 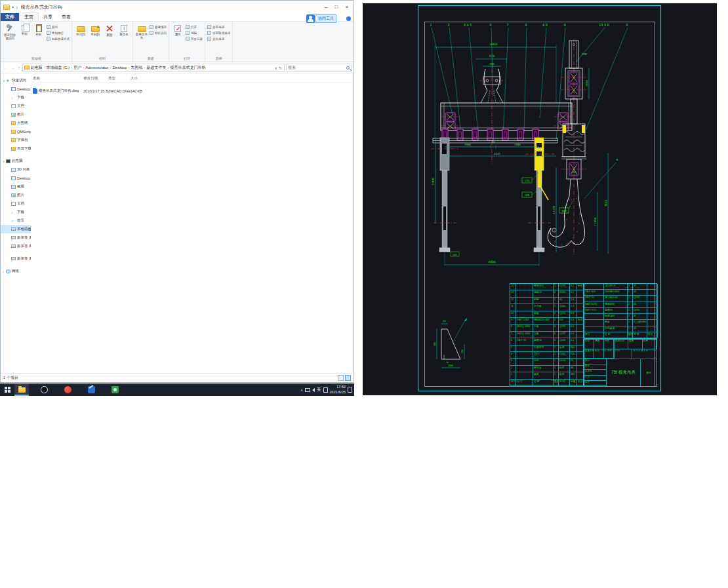 I want to click on properties-button: 属性, so click(x=178, y=29).